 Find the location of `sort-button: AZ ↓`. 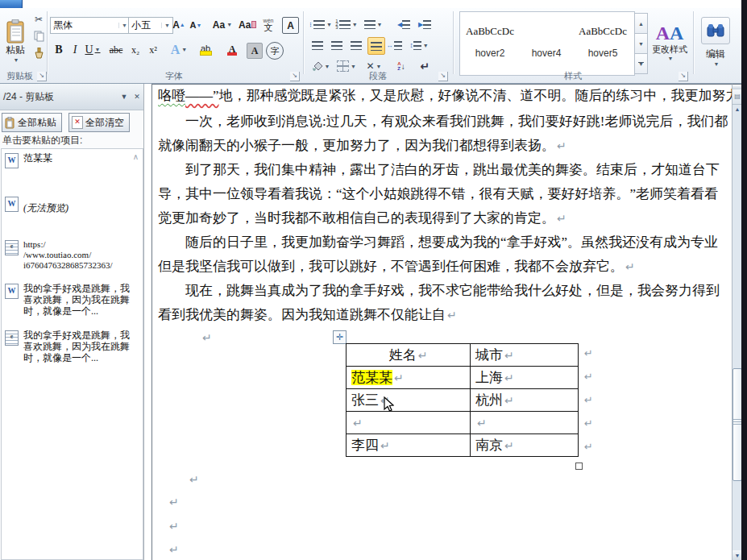

sort-button: AZ ↓ is located at coordinates (401, 66).